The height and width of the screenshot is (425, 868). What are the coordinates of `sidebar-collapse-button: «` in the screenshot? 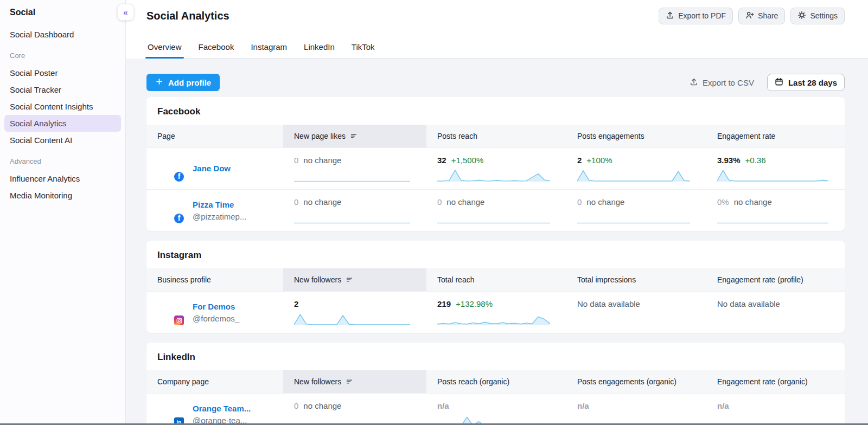 It's located at (126, 12).